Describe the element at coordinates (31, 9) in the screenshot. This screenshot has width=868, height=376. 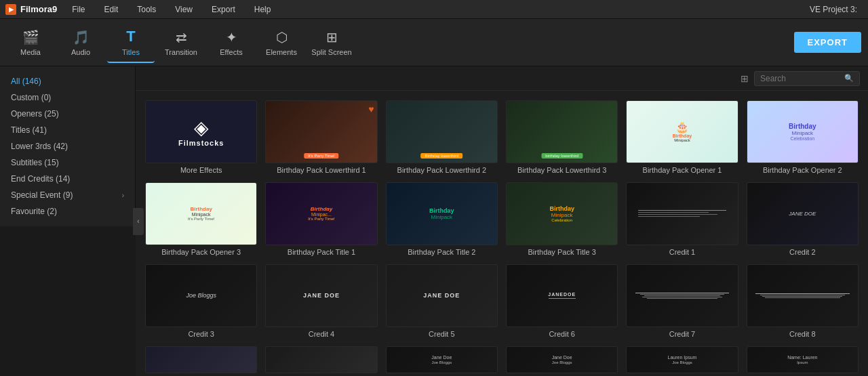
I see `app-logo: ▶ Filmora9` at that location.